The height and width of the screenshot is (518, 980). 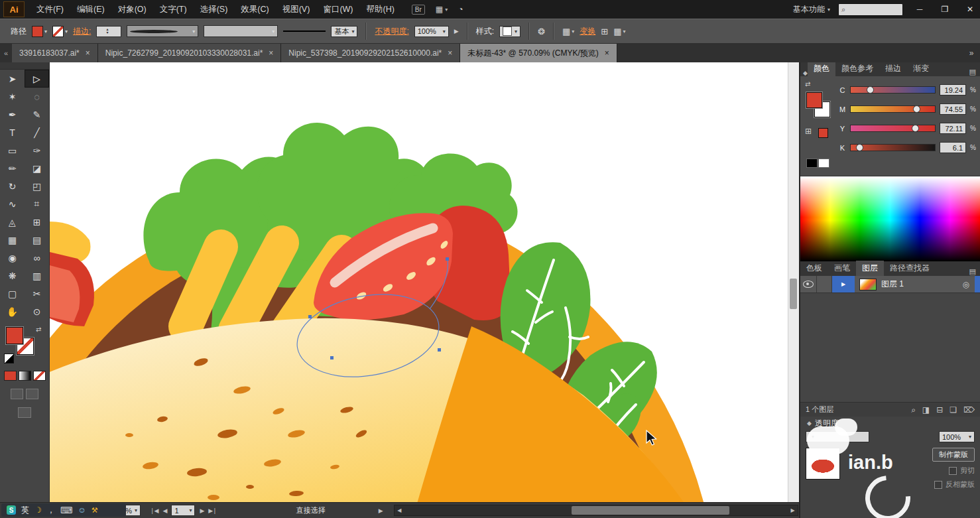 What do you see at coordinates (162, 31) in the screenshot?
I see `width-profile-select: ▾` at bounding box center [162, 31].